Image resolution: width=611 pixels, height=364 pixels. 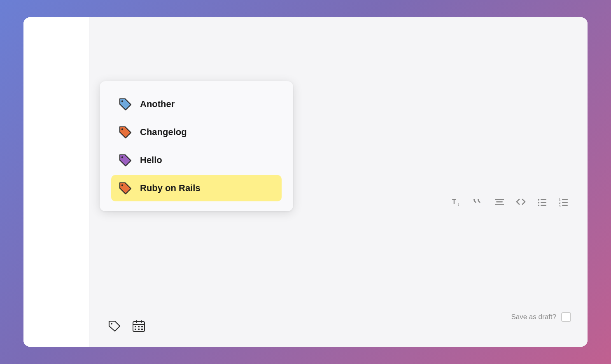 I want to click on code-button, so click(x=521, y=202).